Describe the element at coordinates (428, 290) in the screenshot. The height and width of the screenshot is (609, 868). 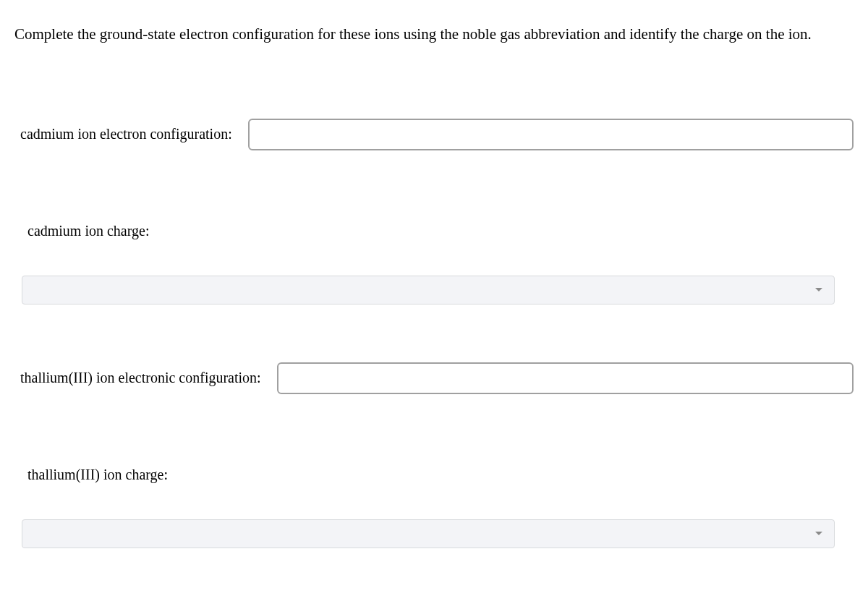
I see `cadmium-charge-dropdown` at that location.